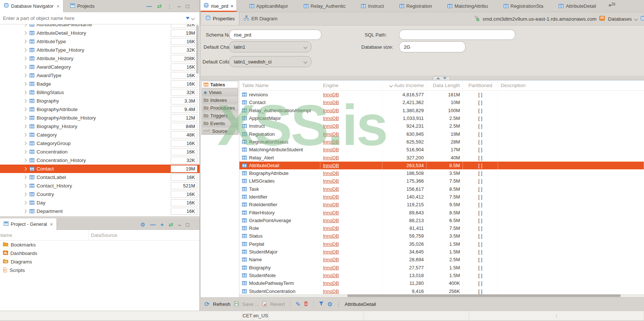 The image size is (644, 321). What do you see at coordinates (171, 224) in the screenshot?
I see `link-editor-icon: ⇄` at bounding box center [171, 224].